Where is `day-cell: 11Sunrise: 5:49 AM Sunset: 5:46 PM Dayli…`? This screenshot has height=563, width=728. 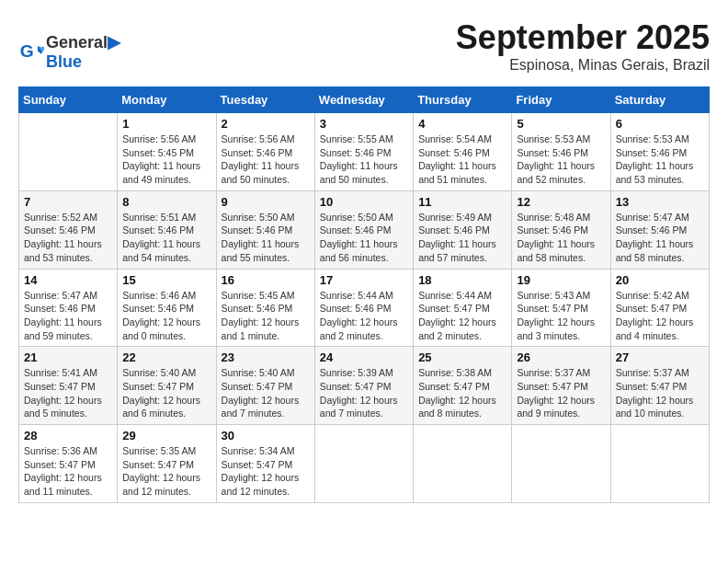 day-cell: 11Sunrise: 5:49 AM Sunset: 5:46 PM Dayli… is located at coordinates (463, 230).